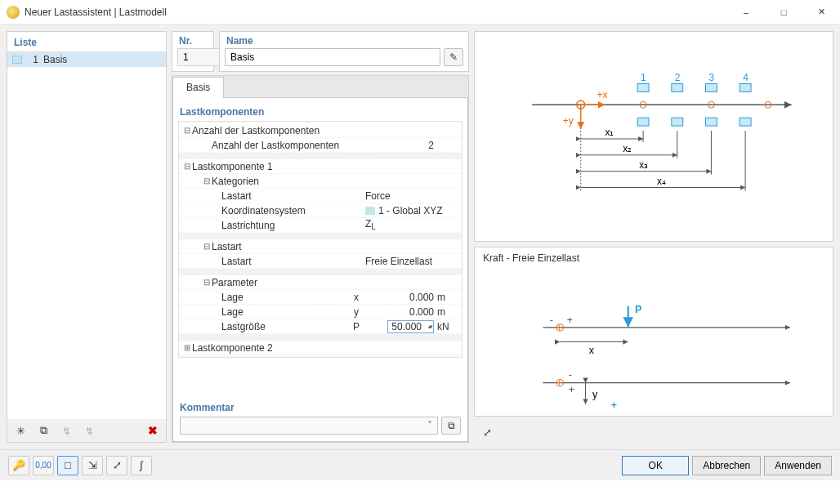 Image resolution: width=840 pixels, height=504 pixels. Describe the element at coordinates (320, 211) in the screenshot. I see `row-coordsystem: Koordinatensystem 1 - Global XYZ` at that location.